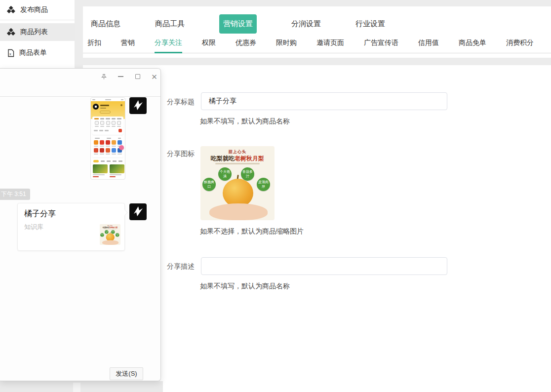 The width and height of the screenshot is (551, 392). Describe the element at coordinates (264, 185) in the screenshot. I see `ad-badge: 皮薄肉厚` at that location.